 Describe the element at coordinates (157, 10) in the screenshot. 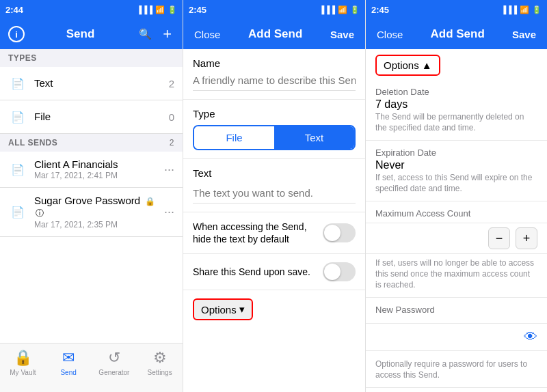

I see `status-icons-left: ▐▐▐ 📶 🔋` at that location.